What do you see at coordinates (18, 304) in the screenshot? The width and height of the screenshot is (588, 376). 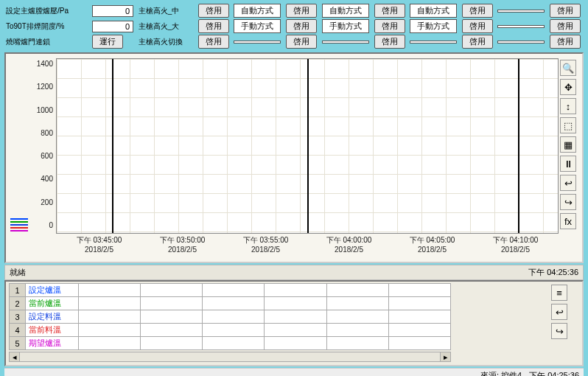 I see `legend-index: 2` at bounding box center [18, 304].